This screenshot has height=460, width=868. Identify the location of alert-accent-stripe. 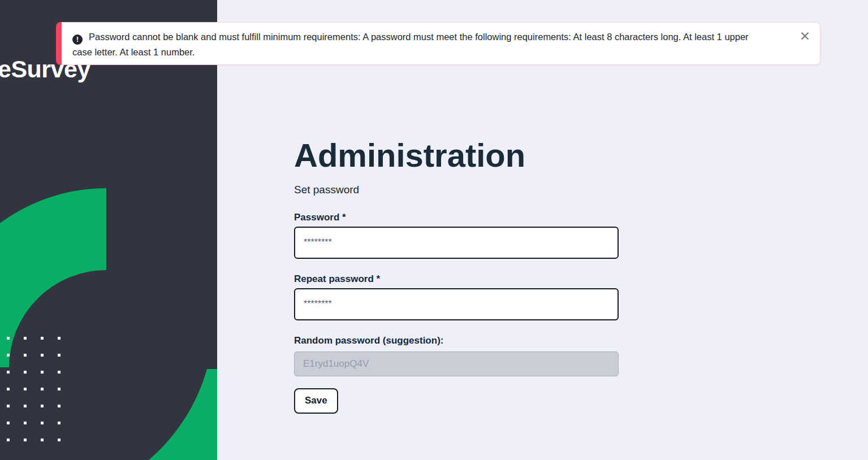
(59, 44).